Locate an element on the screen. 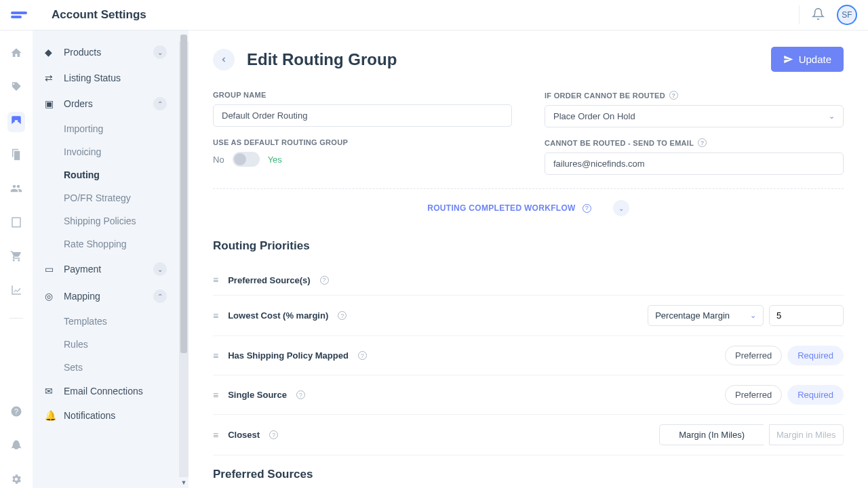 Image resolution: width=868 pixels, height=488 pixels. rail-divider is located at coordinates (16, 319).